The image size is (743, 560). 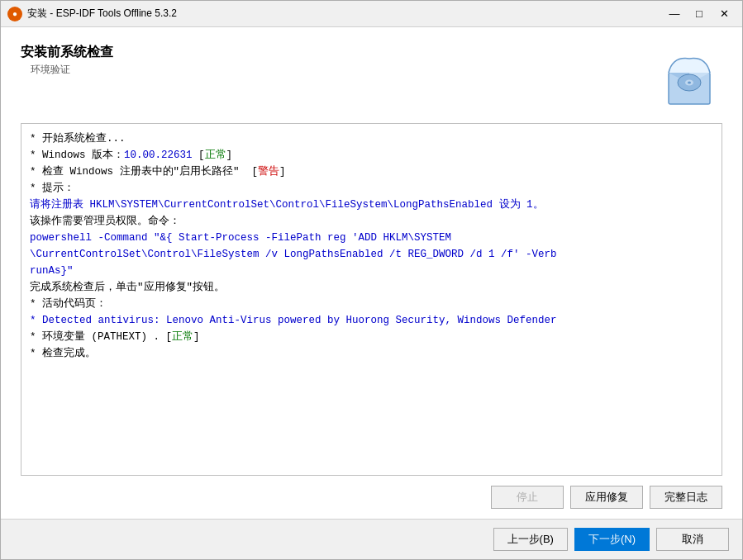 I want to click on log-line: * Windows 版本：10.00.22631 [正常], so click(x=372, y=155).